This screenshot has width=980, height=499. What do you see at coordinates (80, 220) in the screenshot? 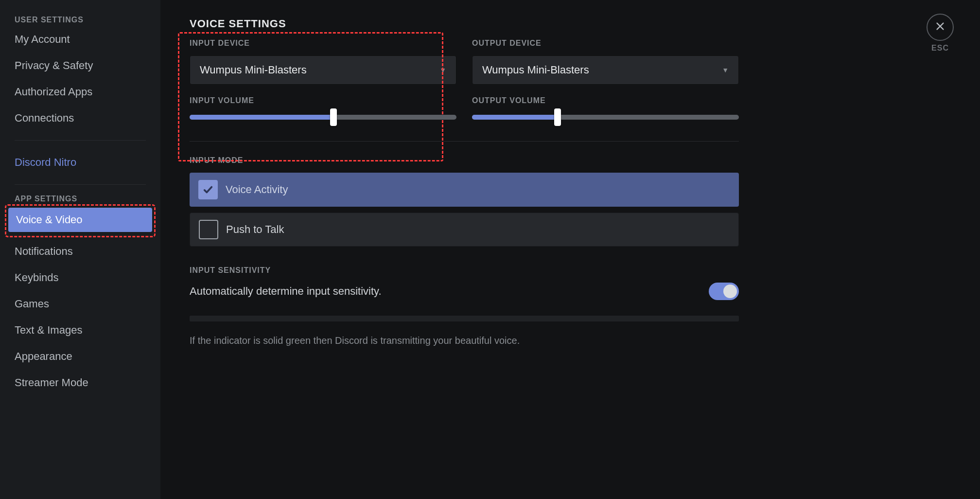
I see `sidebar-item-voice-video: Voice & Video` at bounding box center [80, 220].